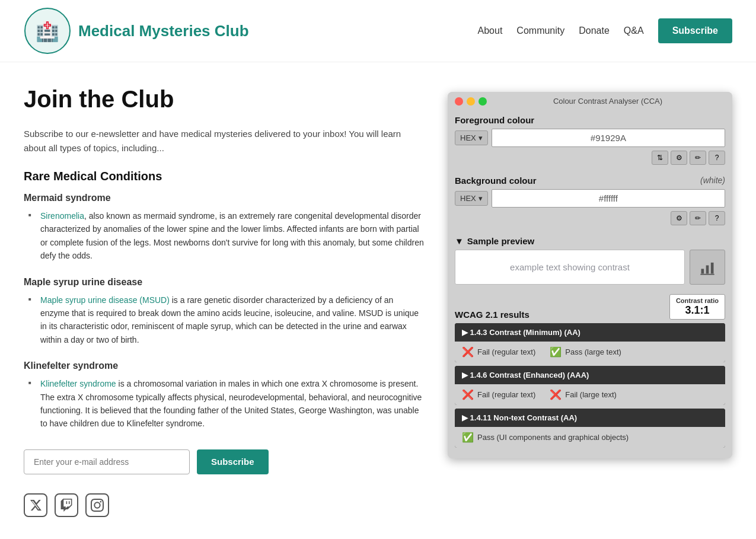 The image size is (756, 539). What do you see at coordinates (228, 320) in the screenshot?
I see `list-item: Maple syrup urine disease (MSUD) is a ra…` at bounding box center [228, 320].